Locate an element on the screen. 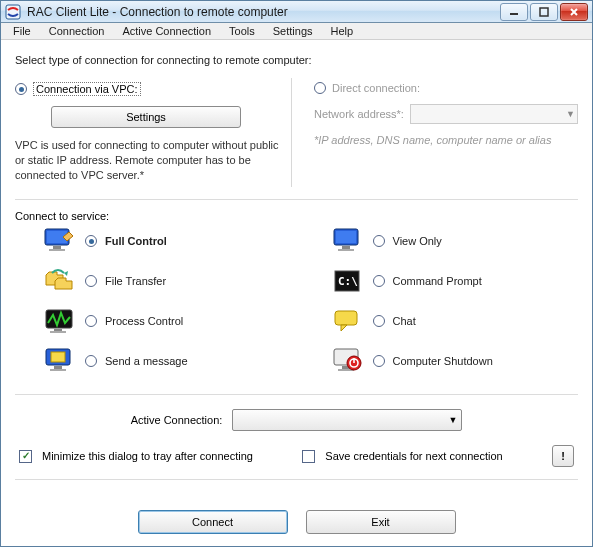 The width and height of the screenshot is (593, 547). service-label: Computer Shutdown is located at coordinates (443, 361).